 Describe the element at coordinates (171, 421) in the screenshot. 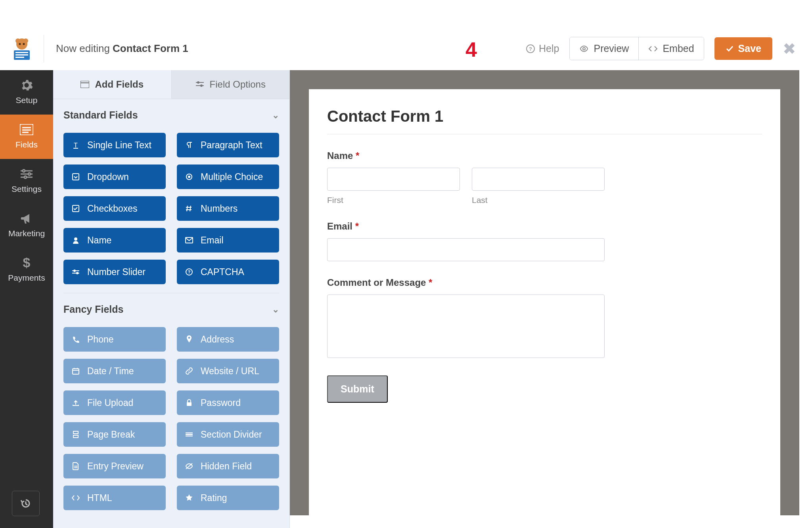

I see `fancy-fields-grid: Phone Address Date / Time Website / URL …` at that location.